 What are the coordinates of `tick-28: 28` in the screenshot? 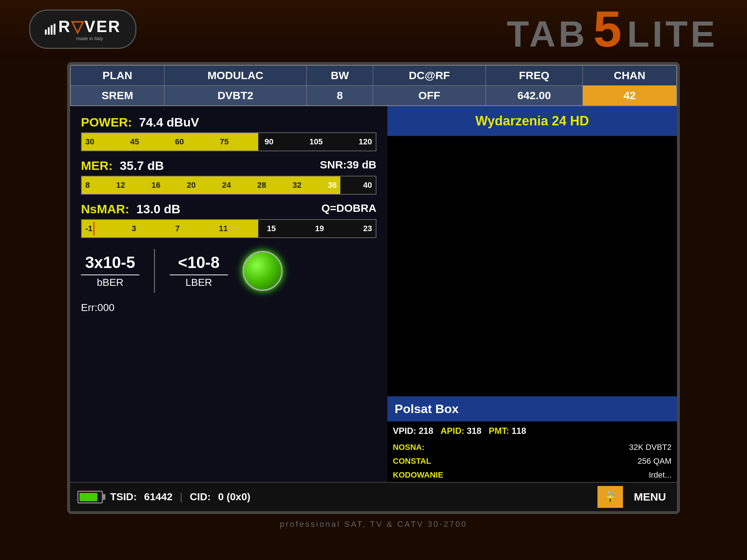 It's located at (262, 185).